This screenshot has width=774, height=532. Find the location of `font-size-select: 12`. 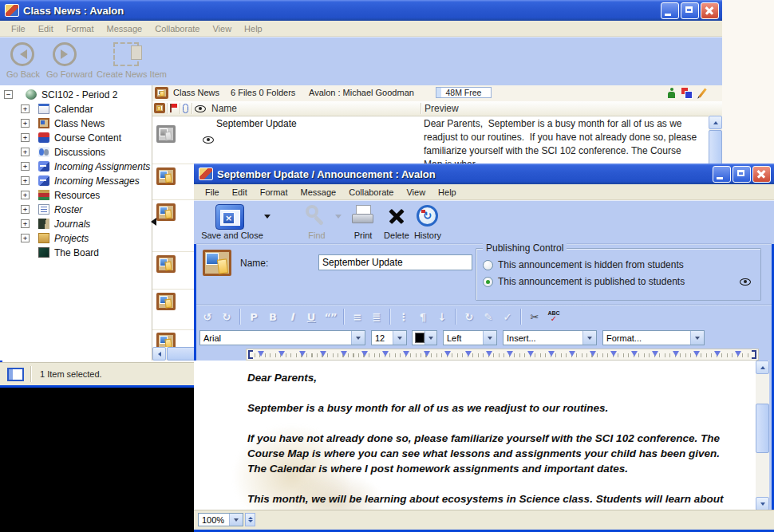

font-size-select: 12 is located at coordinates (389, 338).